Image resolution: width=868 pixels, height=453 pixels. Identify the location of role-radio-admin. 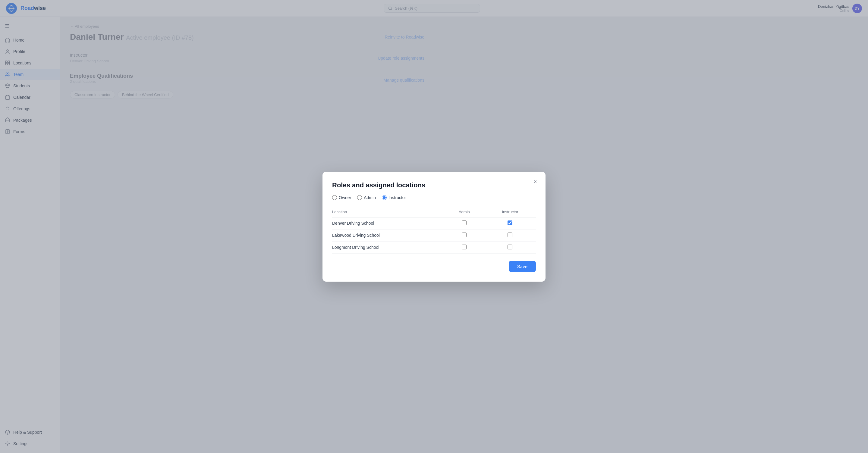
(360, 197).